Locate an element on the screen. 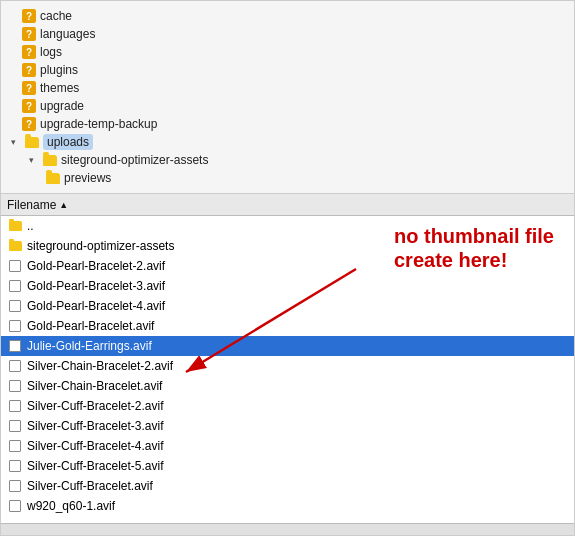 The height and width of the screenshot is (536, 575). file-name-label: Silver-Chain-Bracelet.avif is located at coordinates (94, 386).